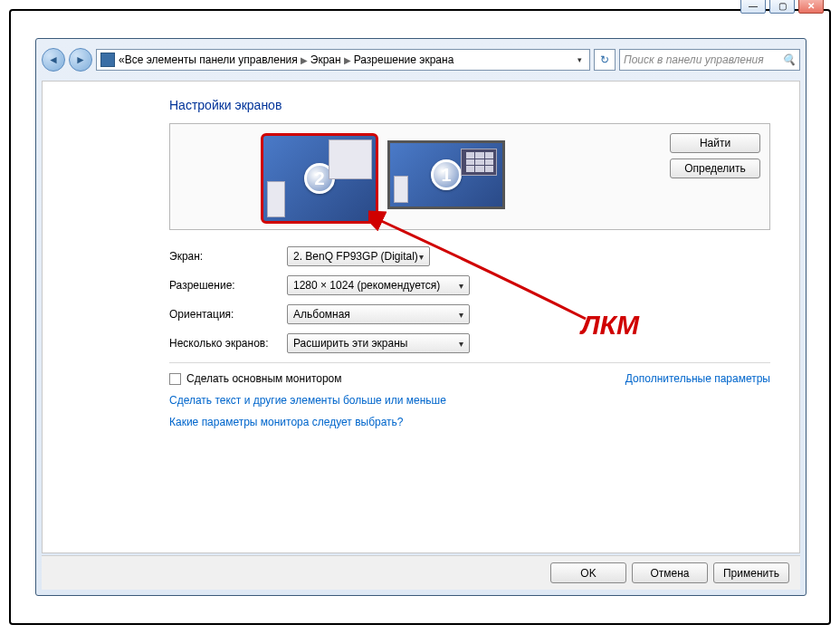 The width and height of the screenshot is (840, 634). I want to click on monitor-2: 2, so click(320, 178).